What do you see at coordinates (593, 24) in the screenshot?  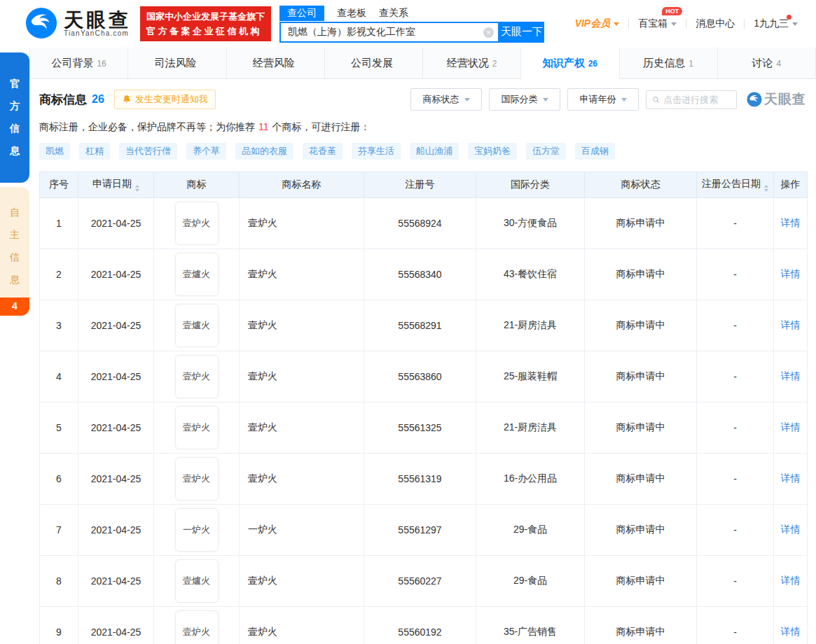 I see `vip-label: VIP会员` at bounding box center [593, 24].